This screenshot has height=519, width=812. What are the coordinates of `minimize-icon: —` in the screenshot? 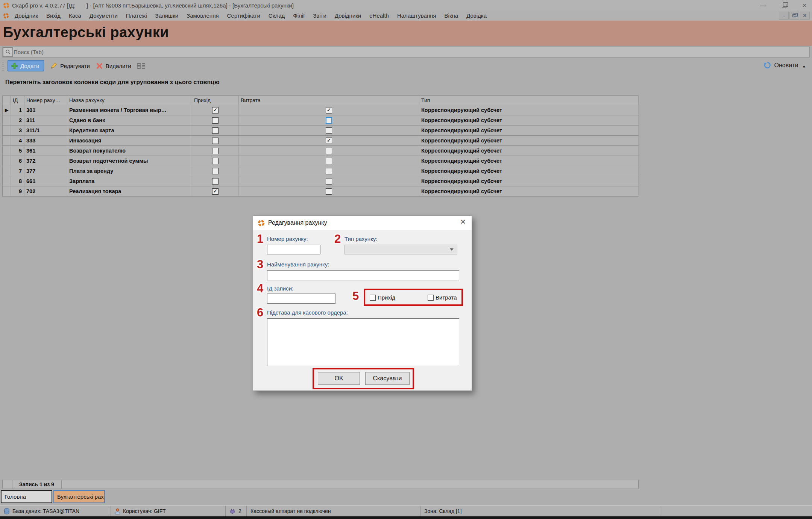 It's located at (763, 5).